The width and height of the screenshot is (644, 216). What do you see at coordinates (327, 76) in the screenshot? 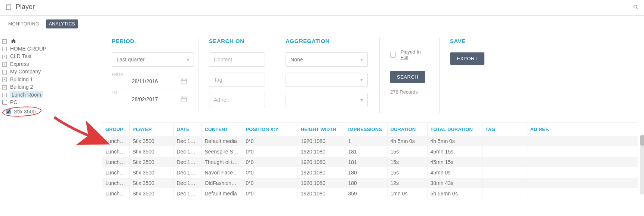
I see `panel-aggregation: AGGREGATION None ▾ ▾ ▾` at bounding box center [327, 76].